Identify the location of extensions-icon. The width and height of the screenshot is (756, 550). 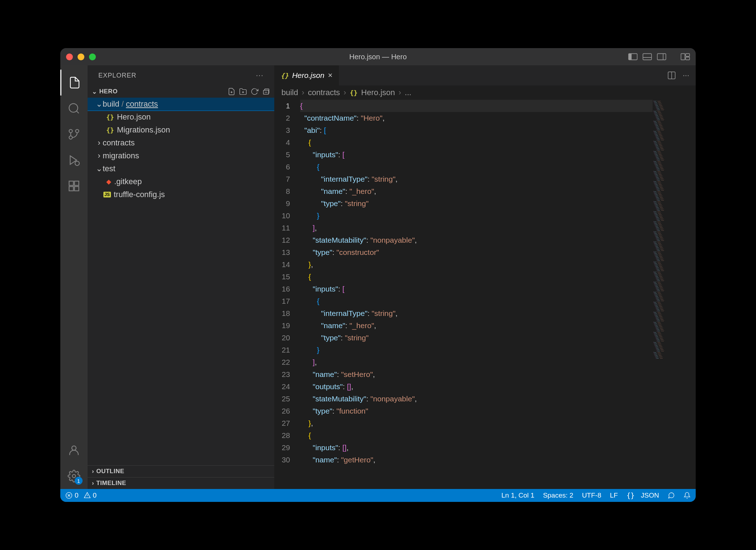
(74, 186).